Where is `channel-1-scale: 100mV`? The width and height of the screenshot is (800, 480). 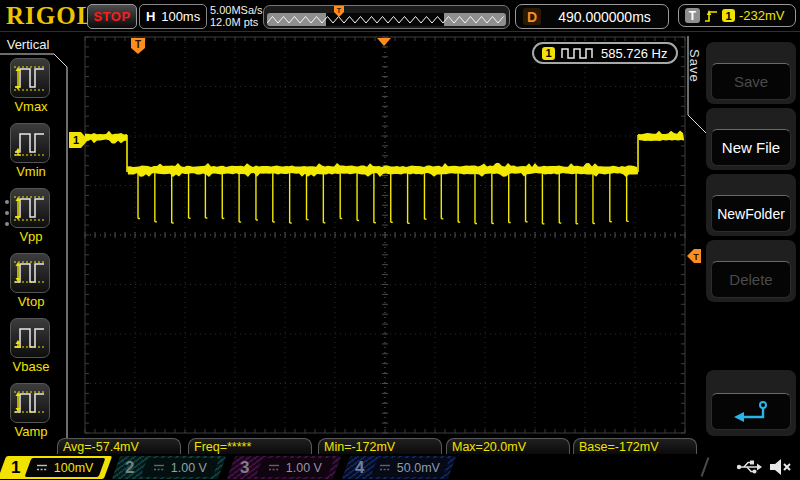 channel-1-scale: 100mV is located at coordinates (74, 468).